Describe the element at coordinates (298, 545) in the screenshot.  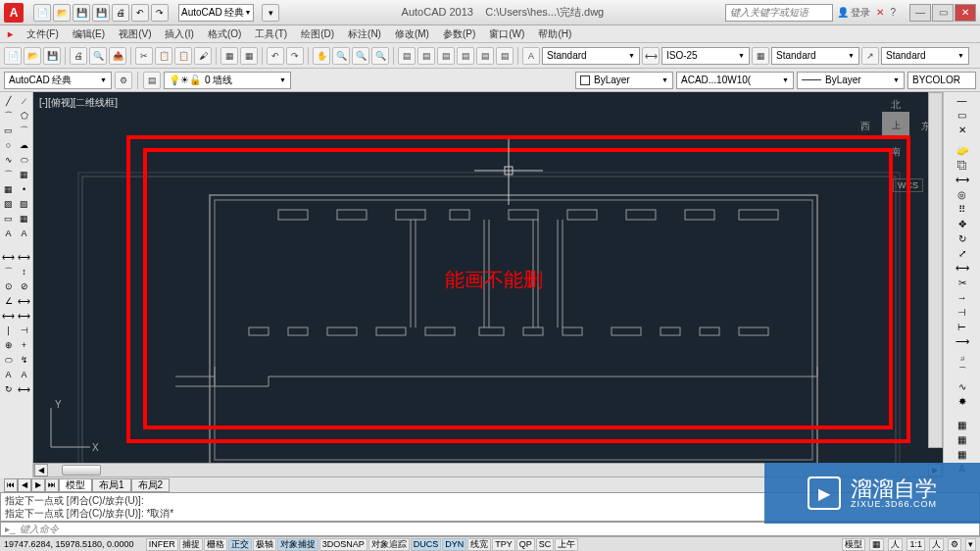
I see `status-toggle: 对象捕捉` at that location.